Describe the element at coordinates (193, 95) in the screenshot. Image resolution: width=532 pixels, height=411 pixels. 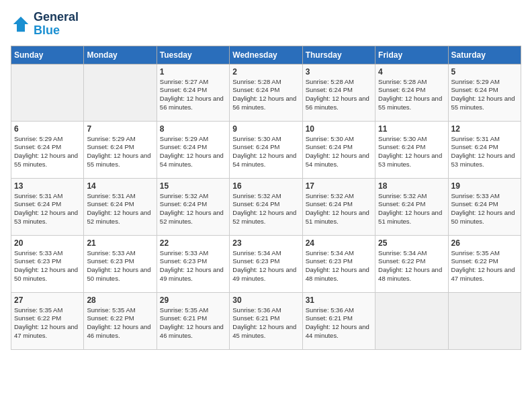
I see `day-info: Sunrise: 5:27 AMSunset: 6:24 PMDaylight:…` at that location.